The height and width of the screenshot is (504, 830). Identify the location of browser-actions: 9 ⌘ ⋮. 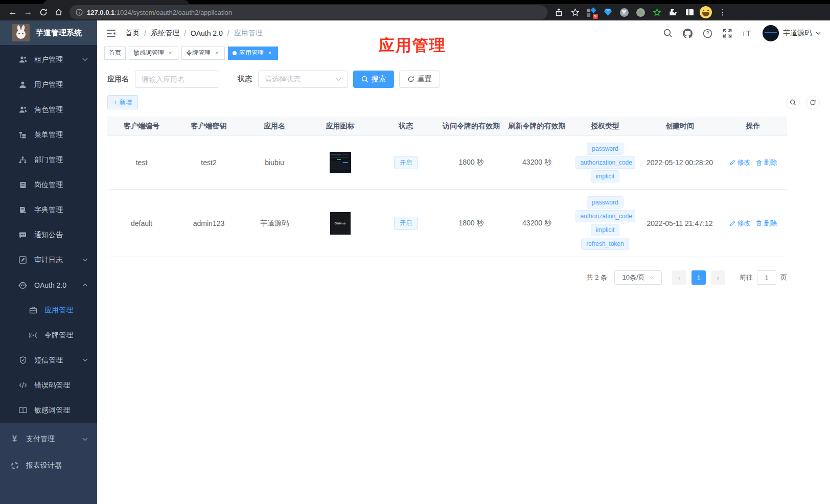
(641, 12).